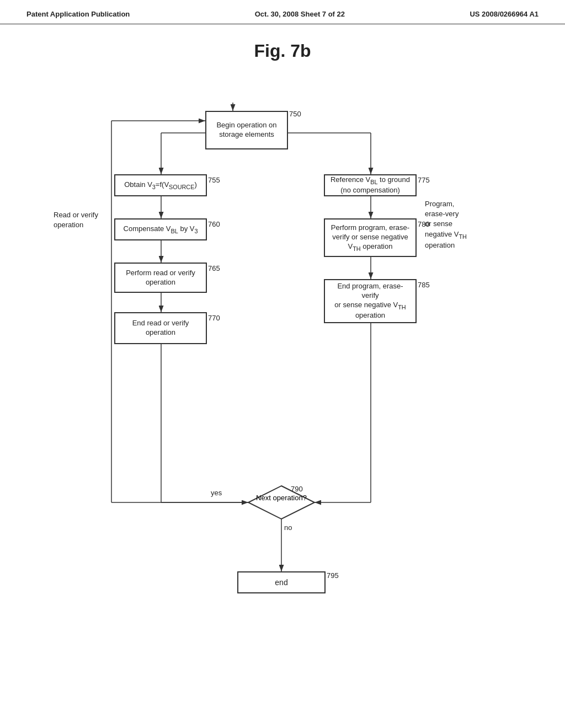 The width and height of the screenshot is (565, 728). Describe the element at coordinates (295, 114) in the screenshot. I see `number-750: 750` at that location.